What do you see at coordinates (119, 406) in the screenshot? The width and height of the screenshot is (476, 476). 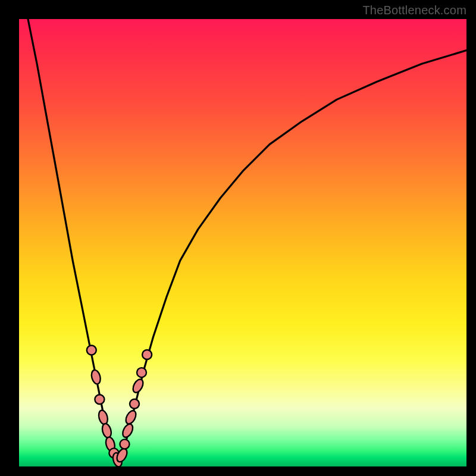 I see `bead-group` at bounding box center [119, 406].